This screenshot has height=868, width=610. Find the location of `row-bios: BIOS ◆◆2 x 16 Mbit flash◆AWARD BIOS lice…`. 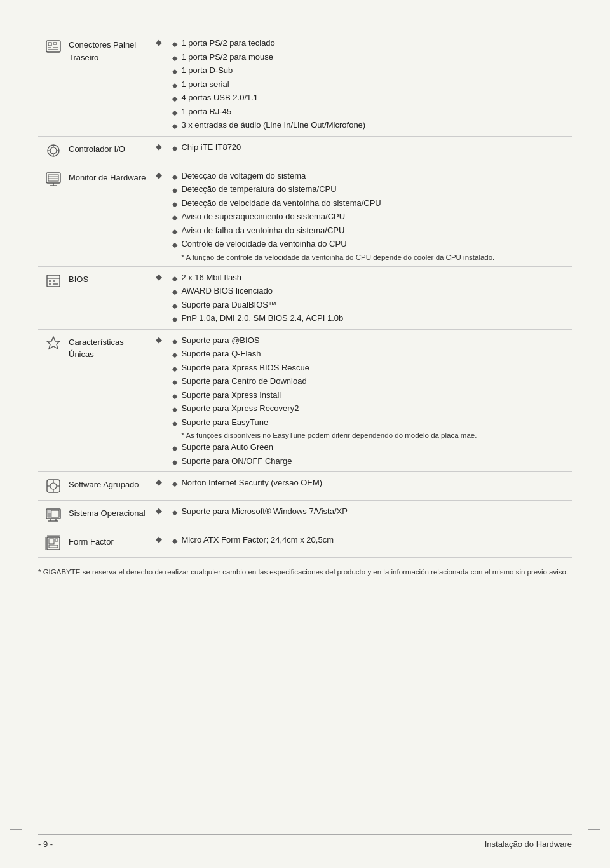

row-bios: BIOS ◆◆2 x 16 Mbit flash◆AWARD BIOS lice… is located at coordinates (305, 297).